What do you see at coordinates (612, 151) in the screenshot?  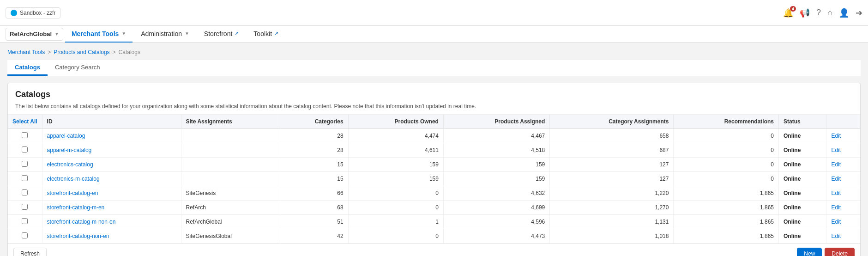 I see `row-category-assignments: 687` at bounding box center [612, 151].